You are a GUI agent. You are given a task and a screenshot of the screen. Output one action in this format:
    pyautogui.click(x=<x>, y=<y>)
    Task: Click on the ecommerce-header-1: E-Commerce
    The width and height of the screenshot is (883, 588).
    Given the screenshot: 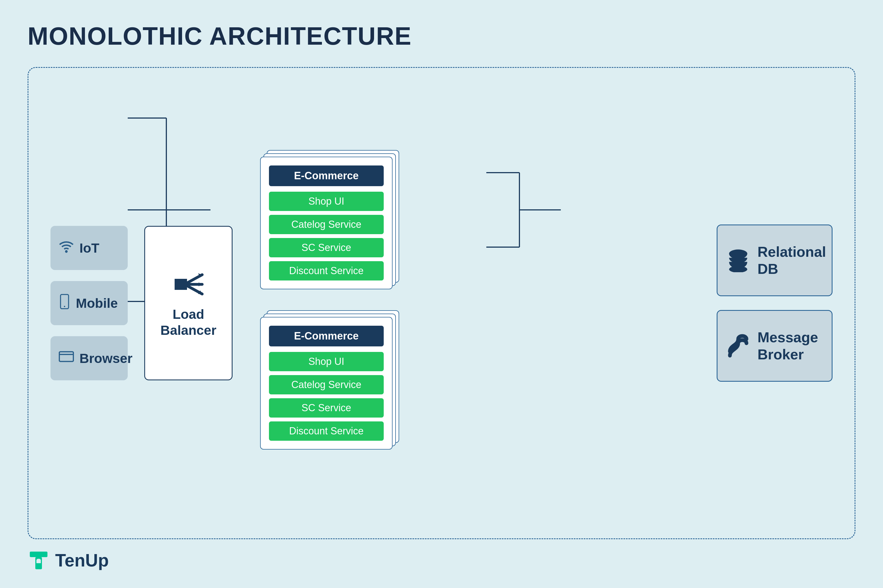 What is the action you would take?
    pyautogui.click(x=326, y=176)
    